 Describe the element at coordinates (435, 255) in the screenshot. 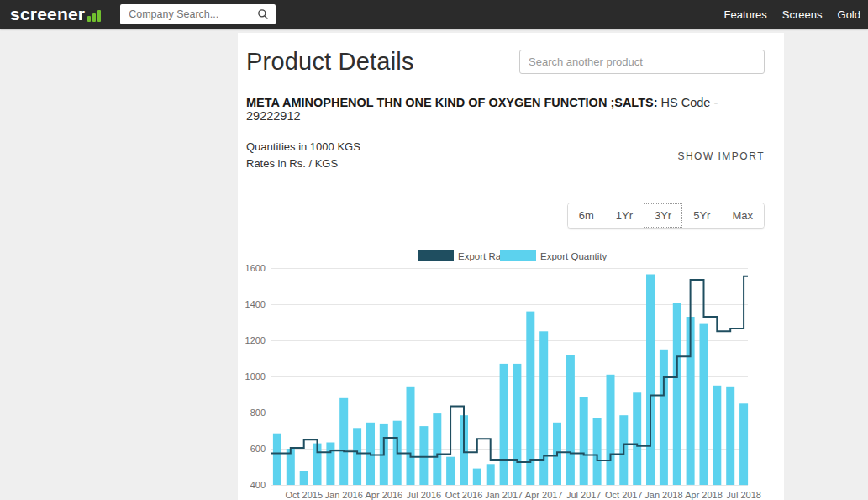

I see `legend-swatch-export-rate` at that location.